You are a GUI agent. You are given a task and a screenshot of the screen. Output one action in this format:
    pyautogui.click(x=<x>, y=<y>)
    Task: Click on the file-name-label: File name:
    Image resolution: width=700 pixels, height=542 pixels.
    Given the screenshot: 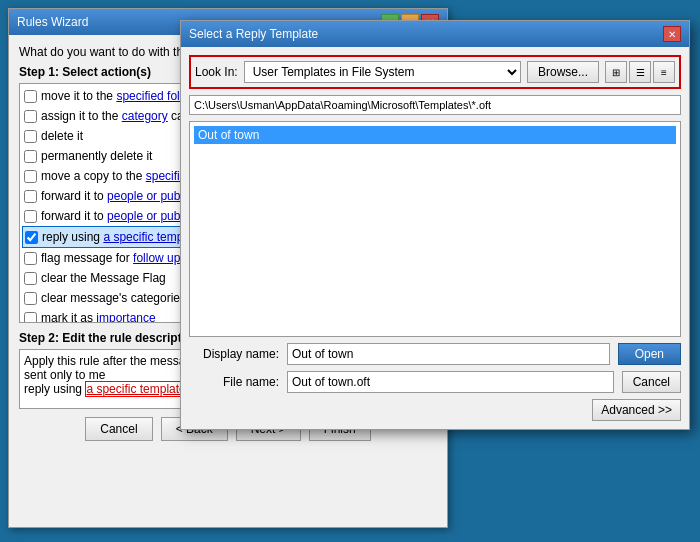 What is the action you would take?
    pyautogui.click(x=234, y=382)
    